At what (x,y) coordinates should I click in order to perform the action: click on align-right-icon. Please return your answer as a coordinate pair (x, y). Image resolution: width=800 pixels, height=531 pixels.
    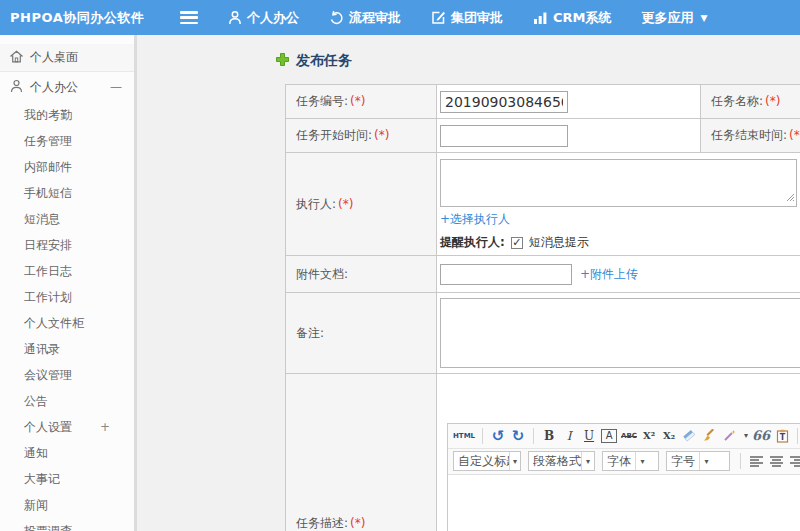
    Looking at the image, I should click on (794, 461).